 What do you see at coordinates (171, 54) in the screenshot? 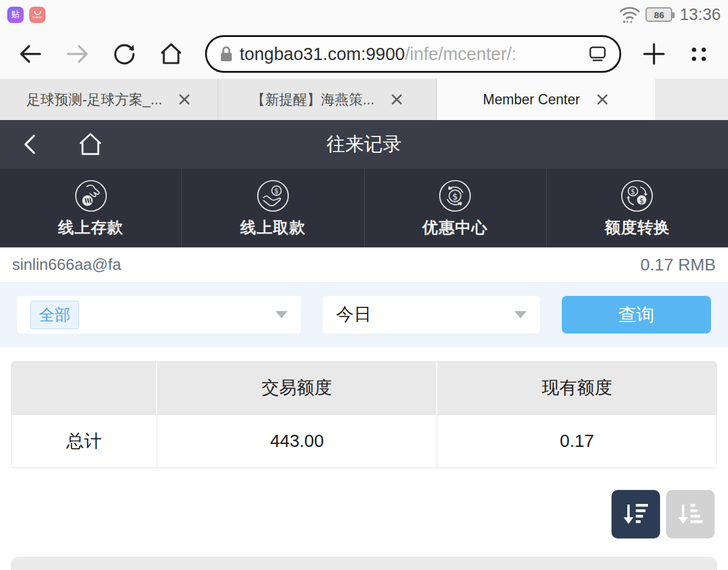
I see `home-icon` at bounding box center [171, 54].